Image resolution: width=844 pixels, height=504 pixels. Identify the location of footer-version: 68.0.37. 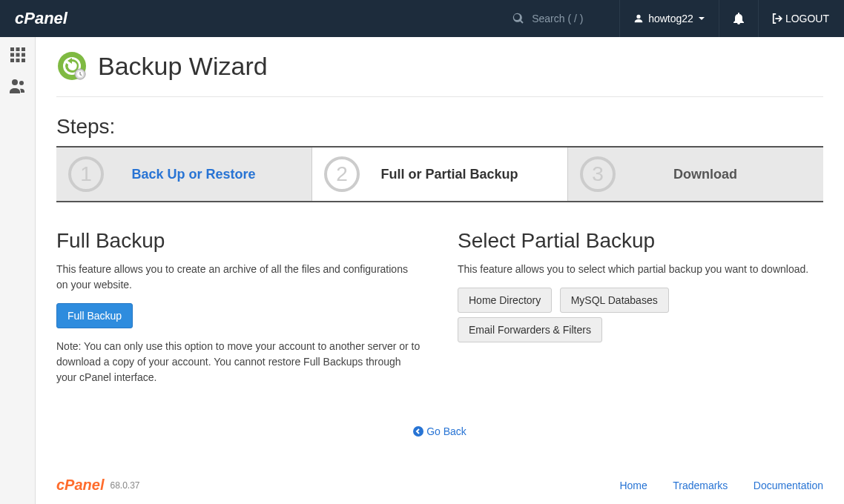
(125, 485).